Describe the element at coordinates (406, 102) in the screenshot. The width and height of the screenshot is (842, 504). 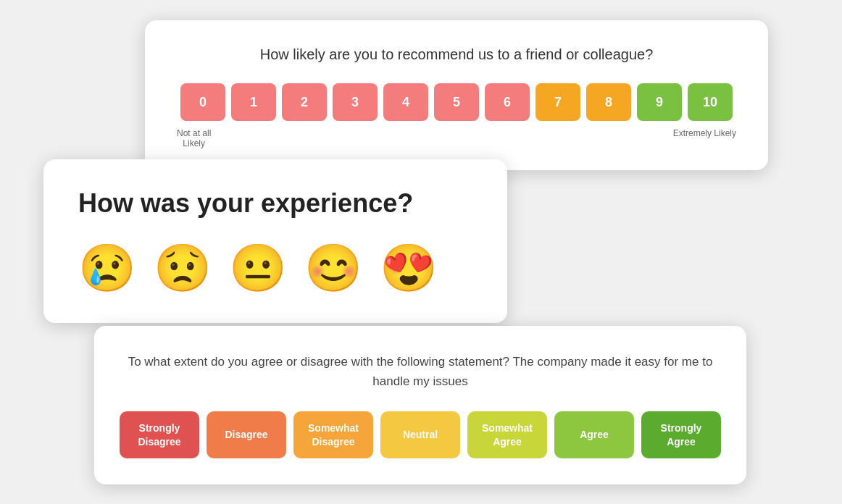
I see `nps-button-4: 4` at that location.